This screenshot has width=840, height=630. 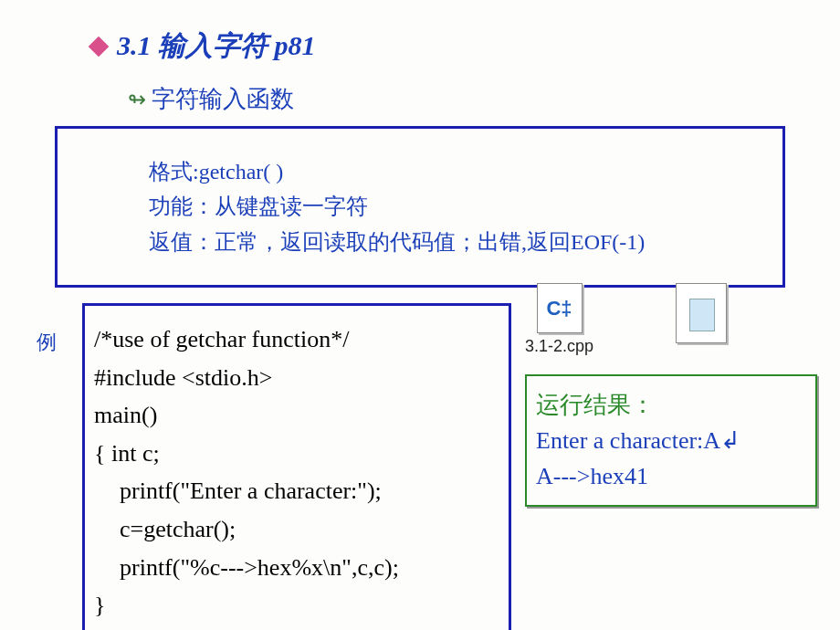 I want to click on document-icon, so click(x=701, y=313).